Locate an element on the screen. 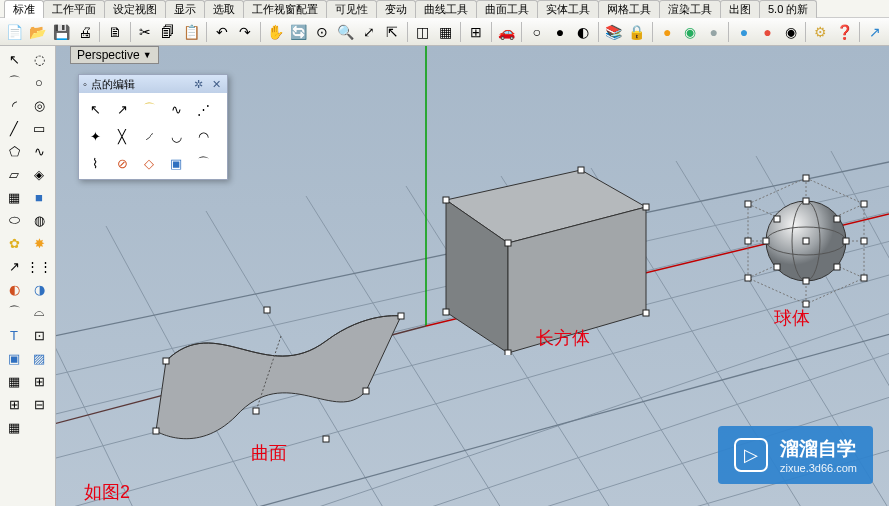 The image size is (889, 506). pt-edit-8-icon: ⟋ is located at coordinates (149, 136).